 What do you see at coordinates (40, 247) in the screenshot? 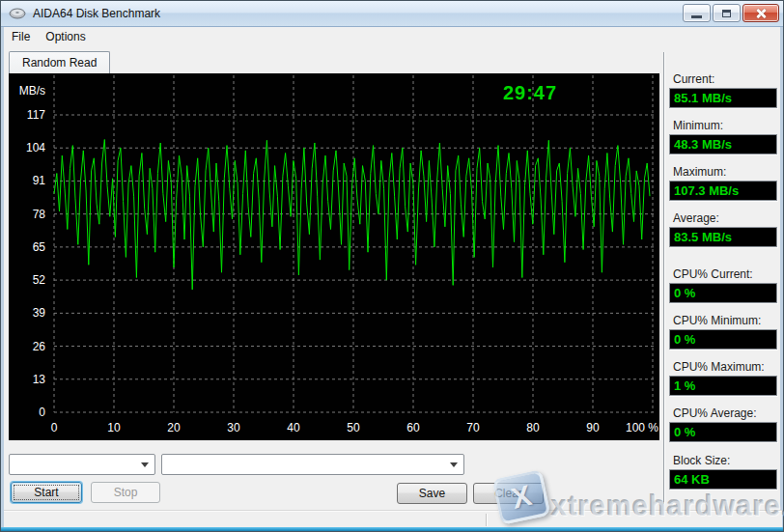
I see `y-tick-label: 65` at bounding box center [40, 247].